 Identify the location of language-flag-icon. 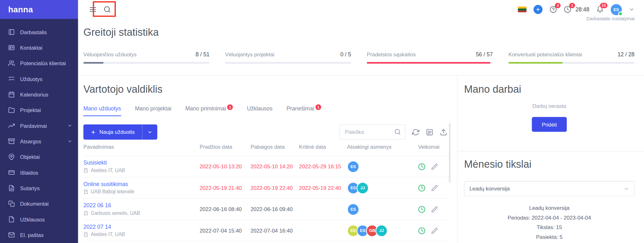
(522, 9).